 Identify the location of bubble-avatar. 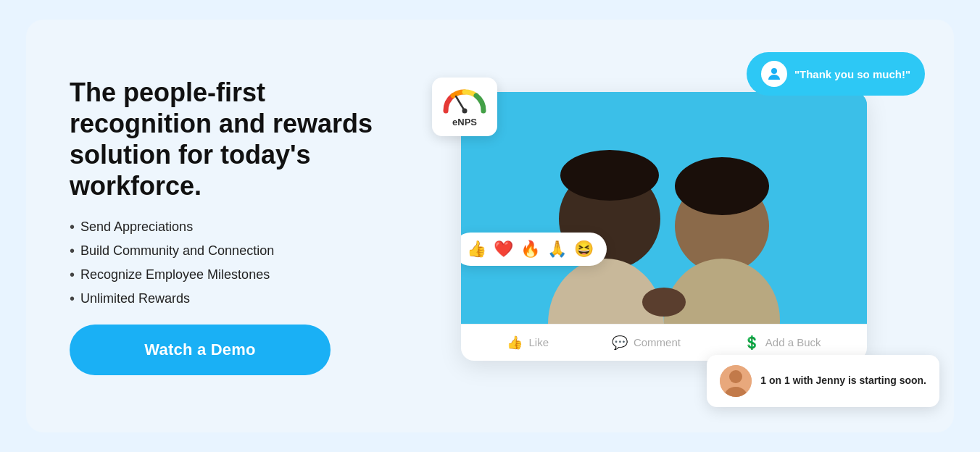
(774, 74).